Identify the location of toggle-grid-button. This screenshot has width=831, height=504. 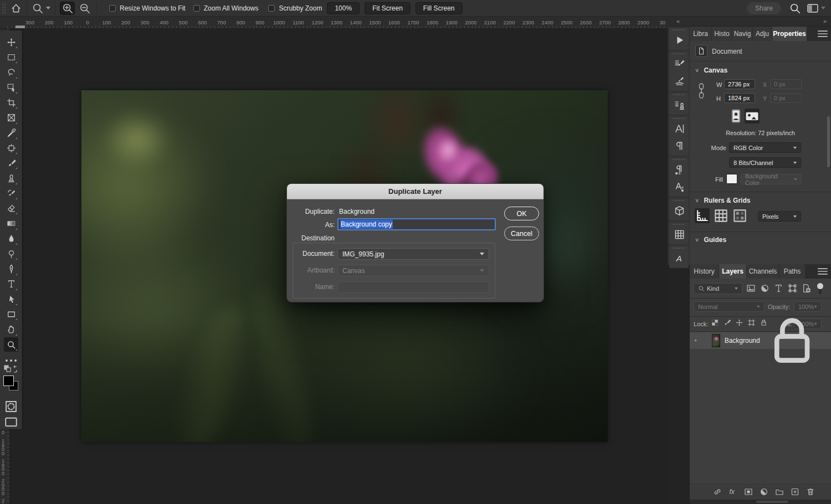
(721, 216).